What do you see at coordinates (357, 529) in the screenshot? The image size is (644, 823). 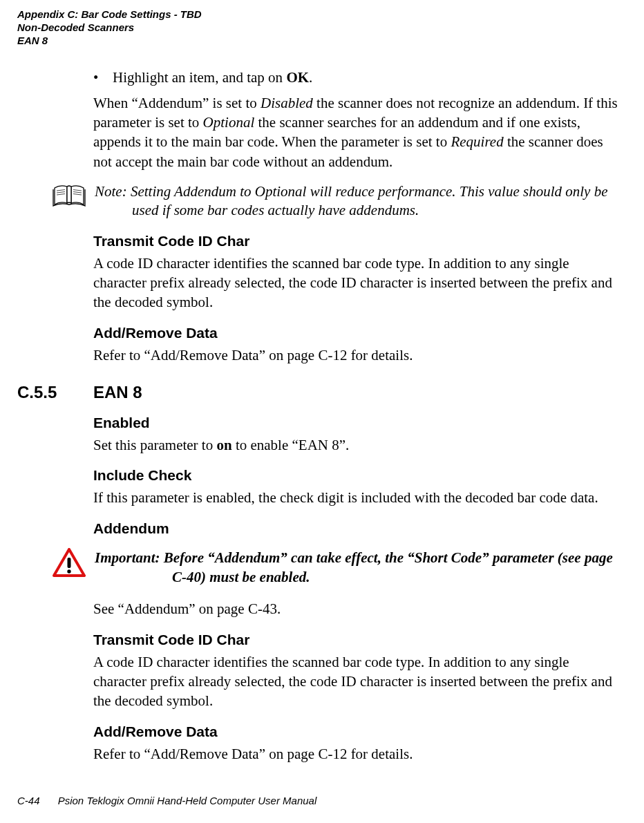 I see `heading-addendum: Addendum` at bounding box center [357, 529].